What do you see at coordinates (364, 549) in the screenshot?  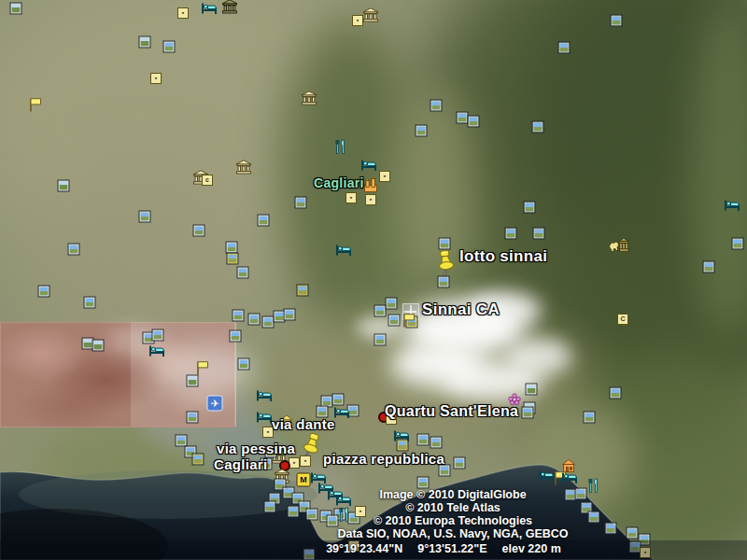 I see `latitude-readout: 39°19'23.44"N` at bounding box center [364, 549].